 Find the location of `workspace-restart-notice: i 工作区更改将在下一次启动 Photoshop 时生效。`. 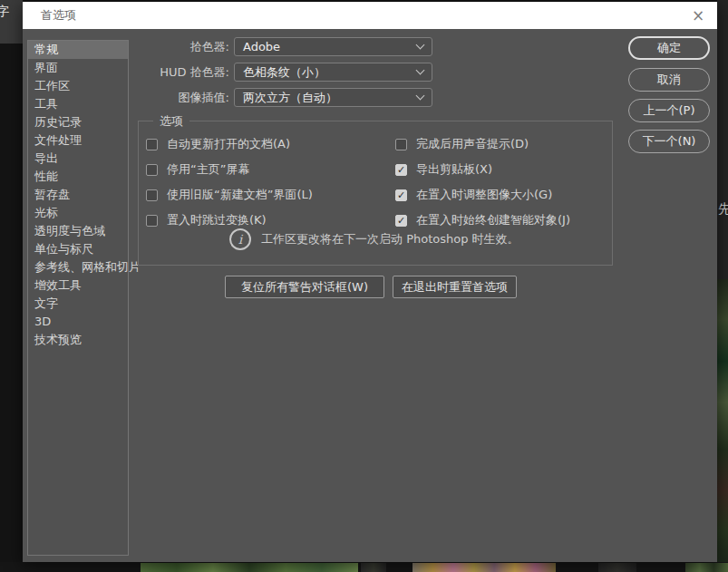

workspace-restart-notice: i 工作区更改将在下一次启动 Photoshop 时生效。 is located at coordinates (374, 239).